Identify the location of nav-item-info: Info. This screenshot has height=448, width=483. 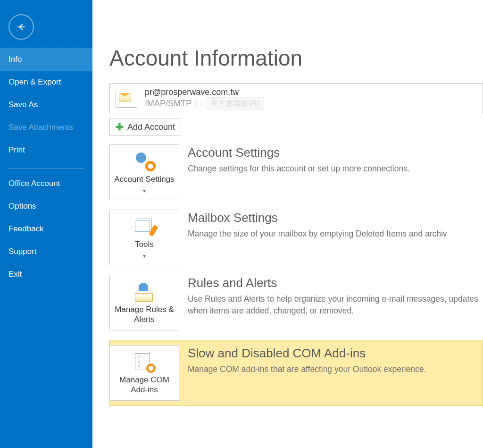
(46, 59).